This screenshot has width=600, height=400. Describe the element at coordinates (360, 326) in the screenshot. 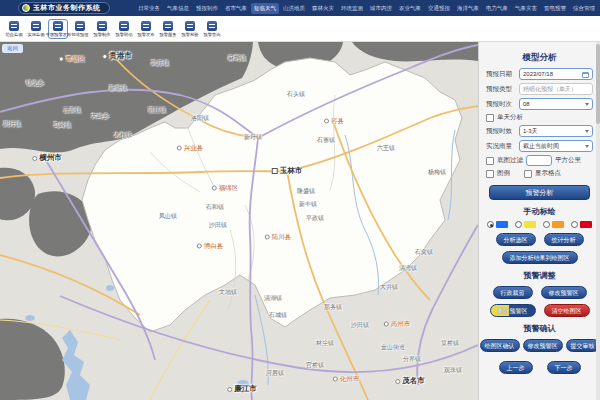

I see `map-label: 沙田镇` at that location.